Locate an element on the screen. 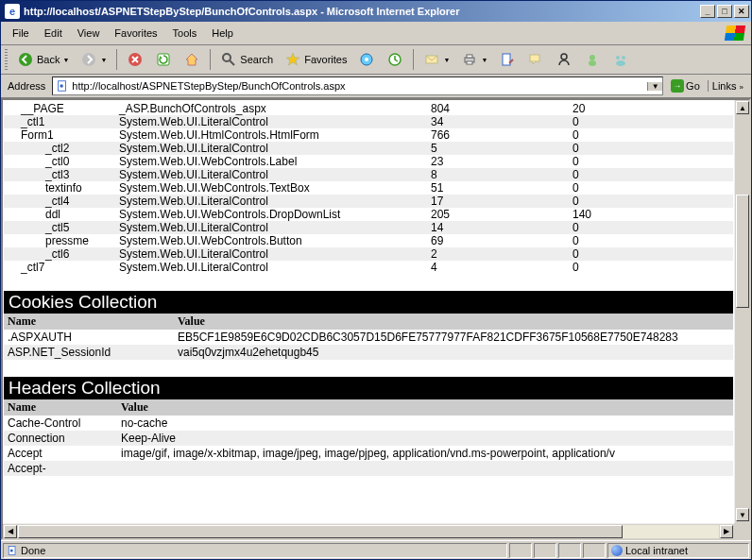  menu-help: Help is located at coordinates (223, 33).